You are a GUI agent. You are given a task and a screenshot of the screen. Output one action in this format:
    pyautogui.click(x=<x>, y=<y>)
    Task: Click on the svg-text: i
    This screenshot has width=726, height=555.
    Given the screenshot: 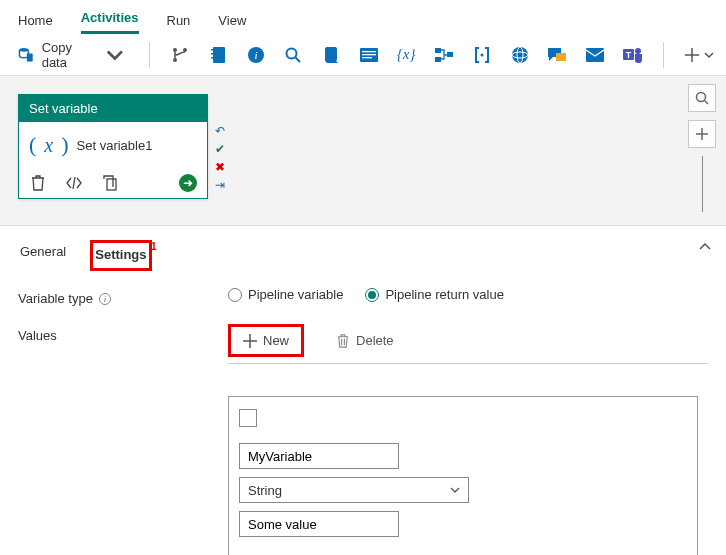 What is the action you would take?
    pyautogui.click(x=256, y=55)
    